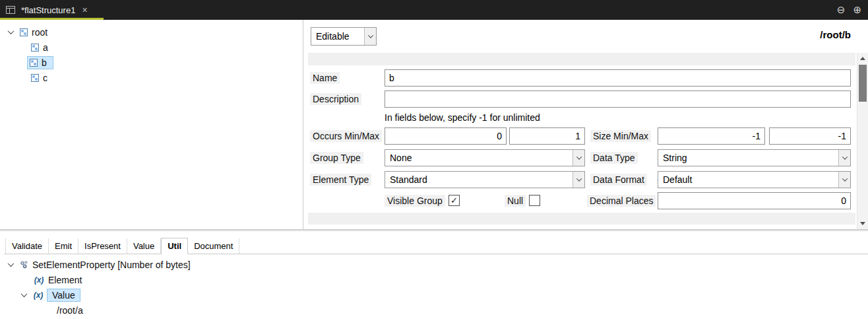  I want to click on element-type-value: Standard, so click(479, 180).